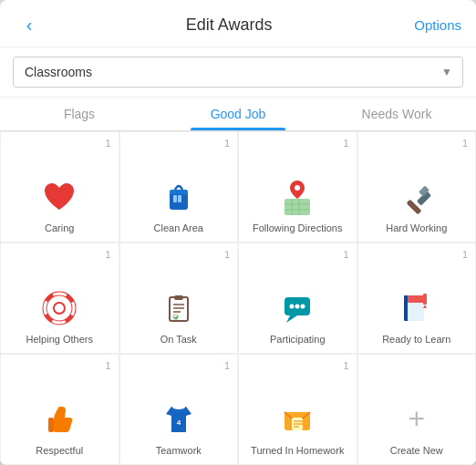 The image size is (476, 465). Describe the element at coordinates (397, 114) in the screenshot. I see `tab-needs-work: Needs Work` at that location.